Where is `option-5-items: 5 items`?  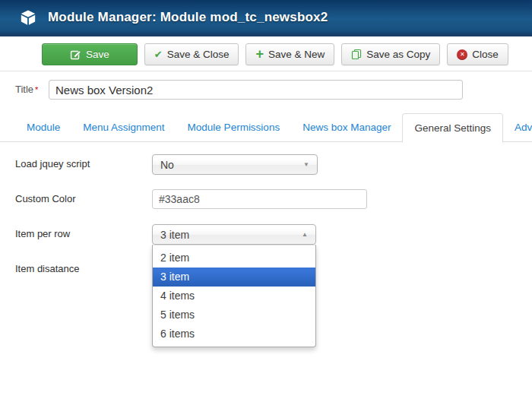 option-5-items: 5 items is located at coordinates (234, 315).